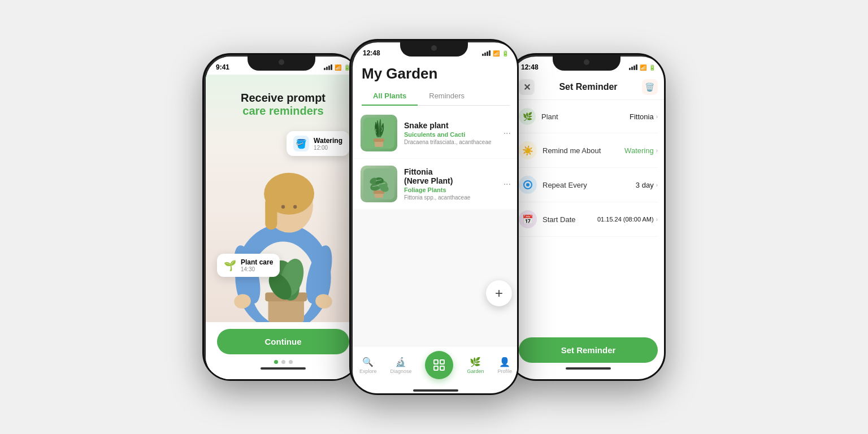  I want to click on title-line2: care reminders, so click(283, 111).